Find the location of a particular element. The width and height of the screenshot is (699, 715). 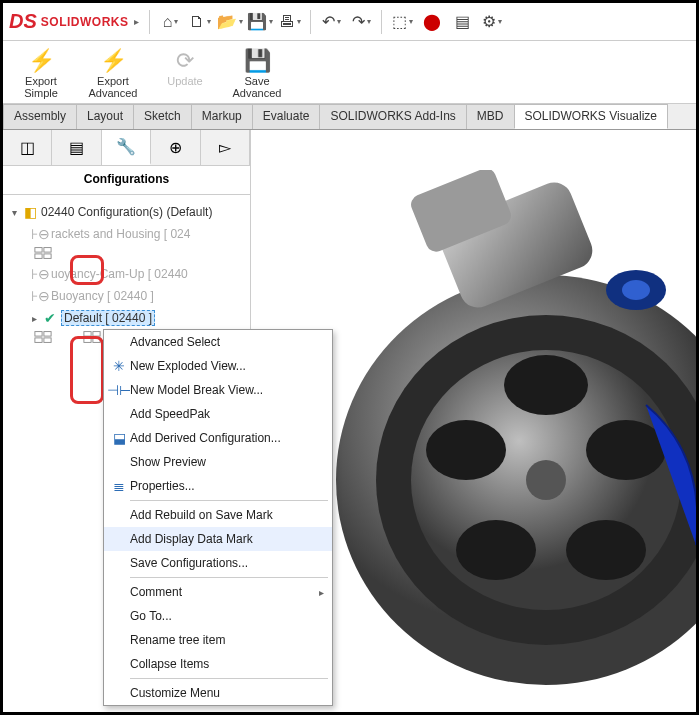

settings-button: ⚙▾ is located at coordinates (492, 22).